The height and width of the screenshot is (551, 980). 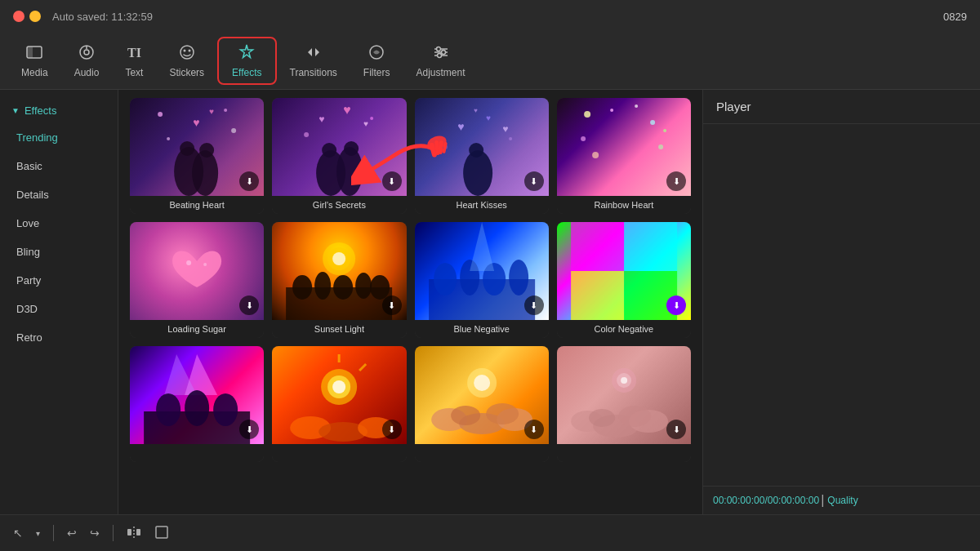 What do you see at coordinates (392, 305) in the screenshot?
I see `download-sunset-light: ⬇` at bounding box center [392, 305].